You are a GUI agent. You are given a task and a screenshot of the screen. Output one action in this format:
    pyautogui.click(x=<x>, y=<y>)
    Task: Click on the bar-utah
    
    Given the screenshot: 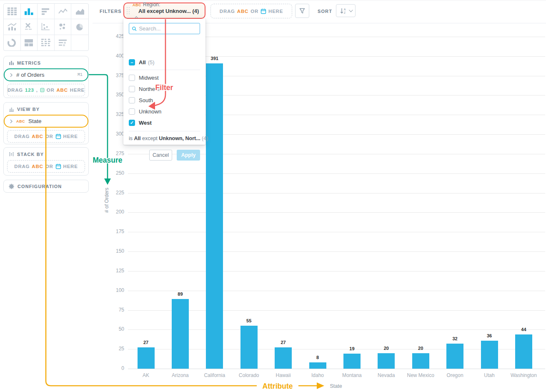 What is the action you would take?
    pyautogui.click(x=489, y=354)
    